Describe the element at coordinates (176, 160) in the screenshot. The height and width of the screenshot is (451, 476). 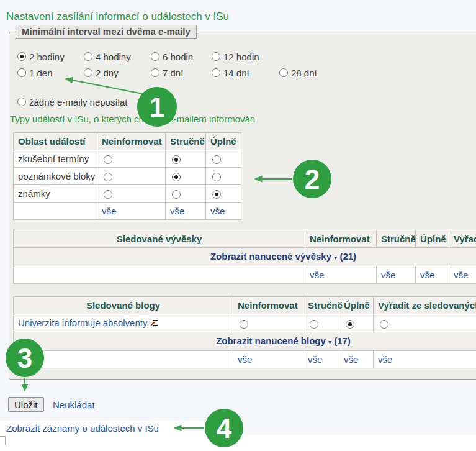
I see `zkusebni-strucne-radio` at that location.